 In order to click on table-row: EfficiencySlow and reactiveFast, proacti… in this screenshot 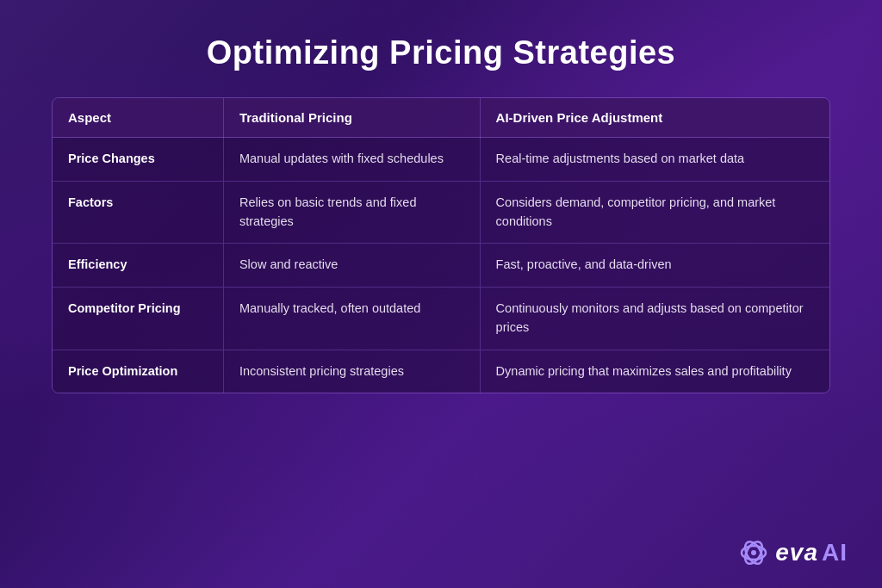, I will do `click(441, 265)`.